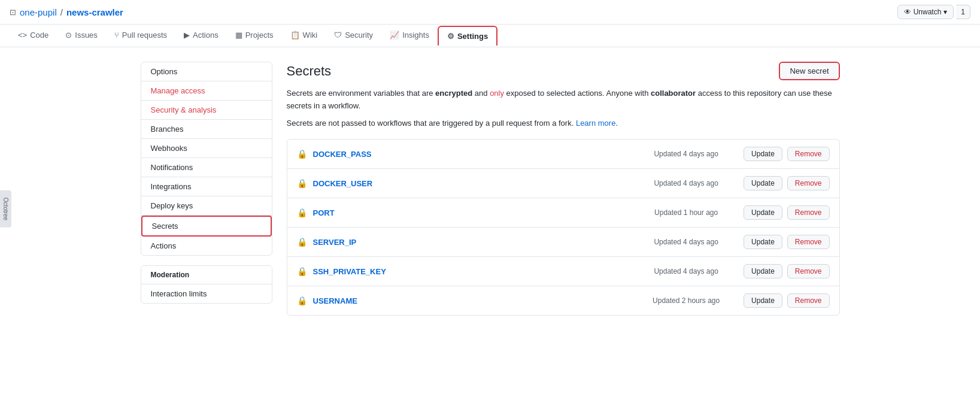 The image size is (980, 418). I want to click on secret-row-docker-pass: 🔒 DOCKER_PASS Updated 4 days ago Update …, so click(563, 155).